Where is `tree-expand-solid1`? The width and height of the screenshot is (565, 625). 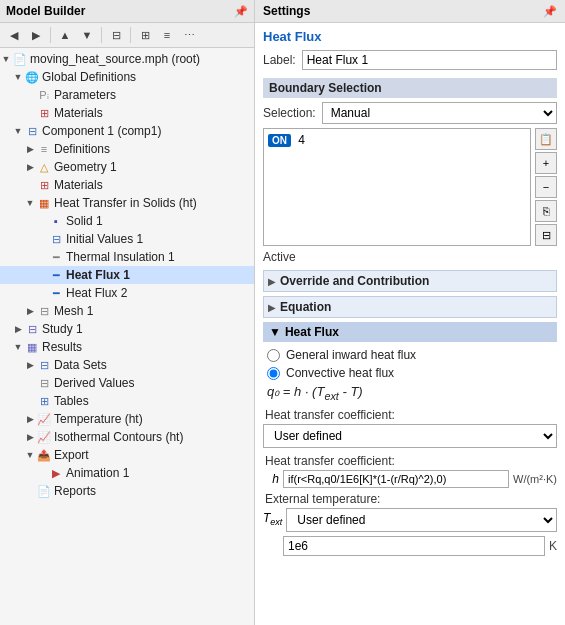 tree-expand-solid1 is located at coordinates (42, 221).